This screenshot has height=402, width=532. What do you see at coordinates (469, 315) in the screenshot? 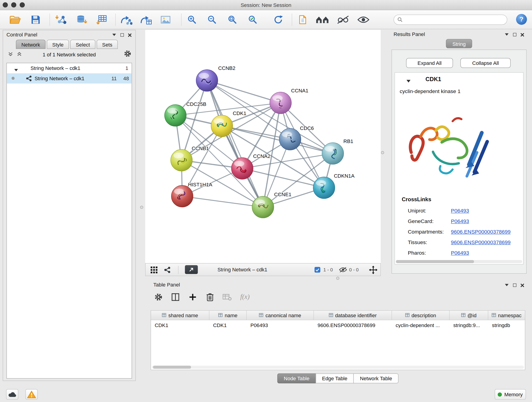
I see `column-header-id: @id` at bounding box center [469, 315].